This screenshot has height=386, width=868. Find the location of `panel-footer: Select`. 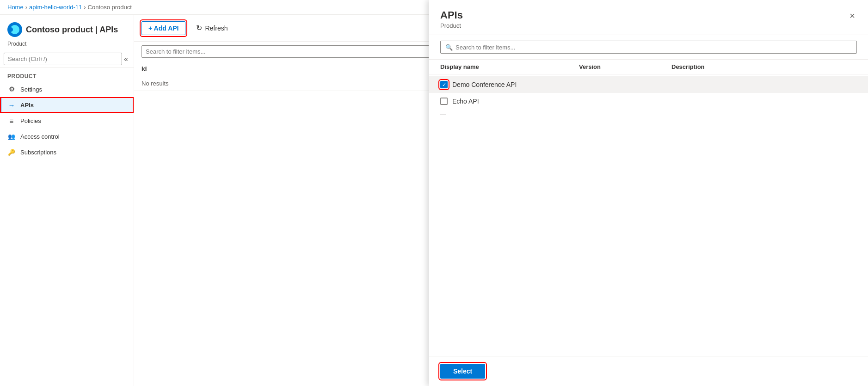

panel-footer: Select is located at coordinates (648, 371).